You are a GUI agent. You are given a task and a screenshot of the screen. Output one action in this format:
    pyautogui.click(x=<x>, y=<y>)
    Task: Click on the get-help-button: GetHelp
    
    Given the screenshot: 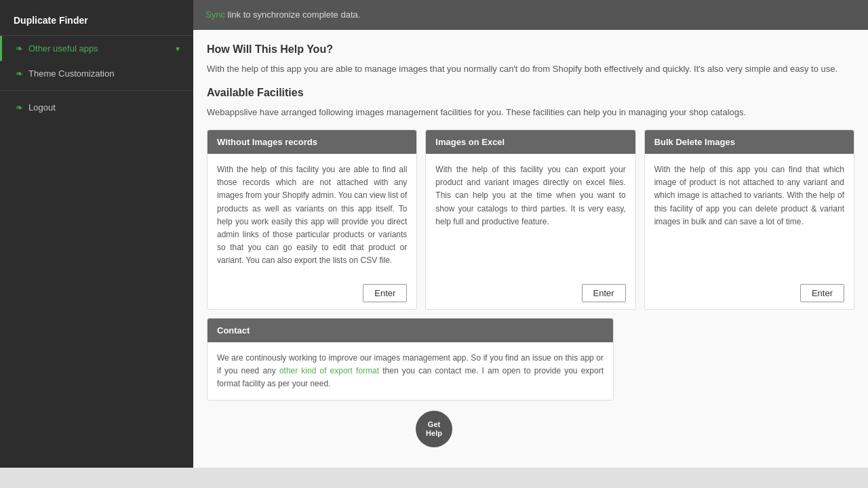 What is the action you would take?
    pyautogui.click(x=434, y=429)
    